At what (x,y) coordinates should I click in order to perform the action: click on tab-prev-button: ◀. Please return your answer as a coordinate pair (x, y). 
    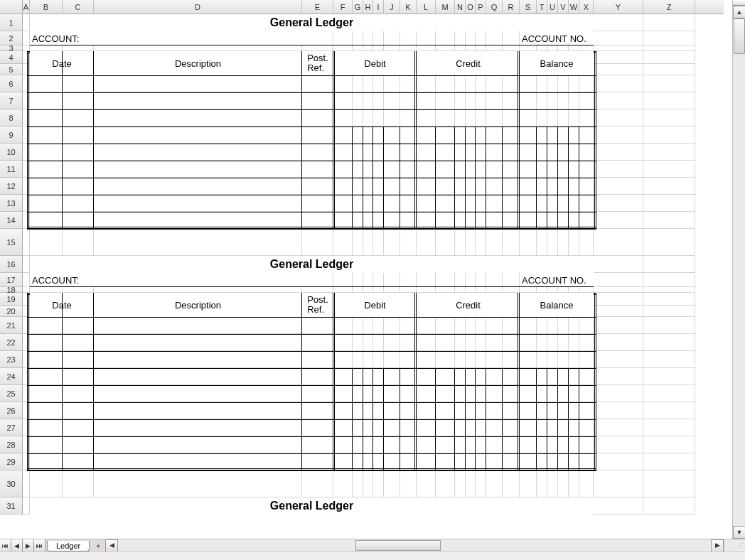
    Looking at the image, I should click on (17, 546).